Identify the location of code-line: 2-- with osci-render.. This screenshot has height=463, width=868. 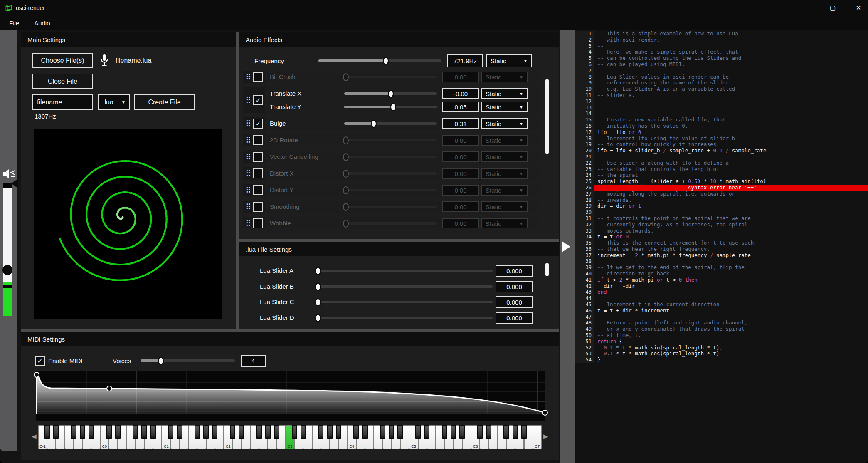
(722, 40).